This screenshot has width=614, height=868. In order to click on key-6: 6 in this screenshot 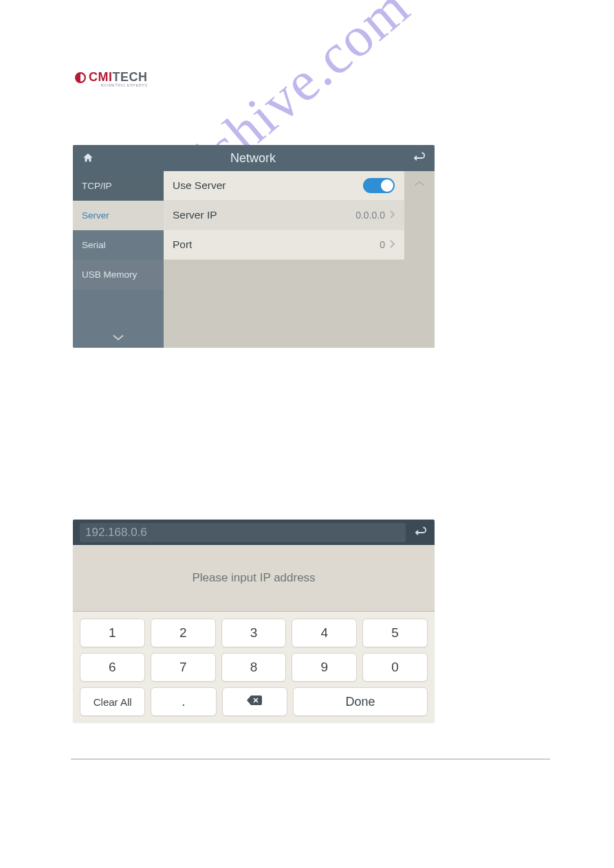, I will do `click(113, 667)`.